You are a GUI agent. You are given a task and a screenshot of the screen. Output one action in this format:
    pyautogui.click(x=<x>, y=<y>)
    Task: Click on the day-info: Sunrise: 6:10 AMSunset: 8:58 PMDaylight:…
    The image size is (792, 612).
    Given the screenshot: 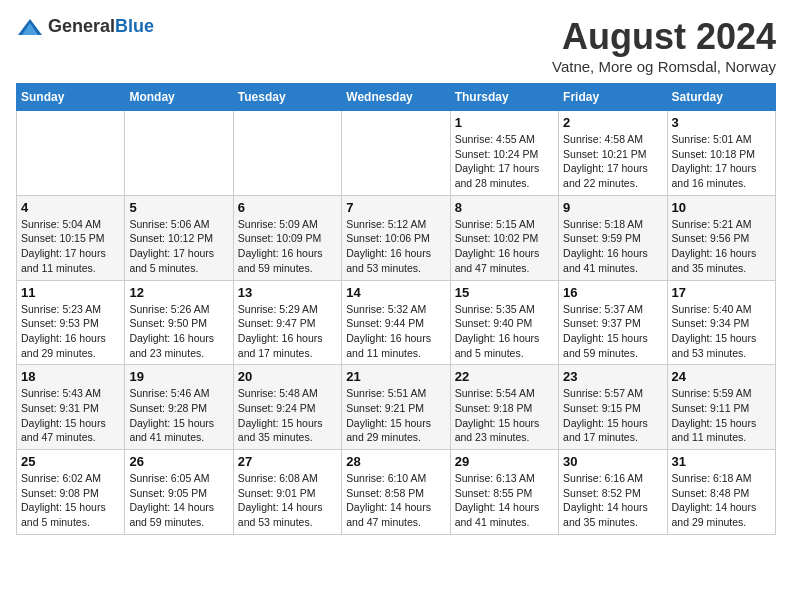 What is the action you would take?
    pyautogui.click(x=396, y=500)
    